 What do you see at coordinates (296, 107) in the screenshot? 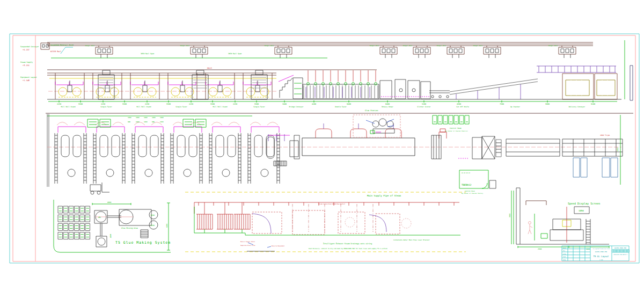
I see `station-name: Bridge Conveyor` at bounding box center [296, 107].